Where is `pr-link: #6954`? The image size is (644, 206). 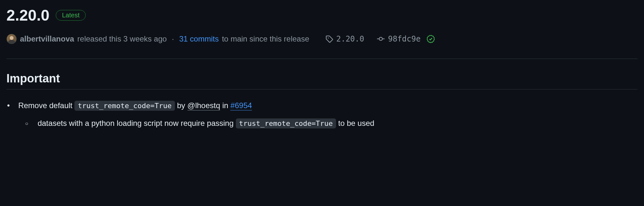 pr-link: #6954 is located at coordinates (241, 106).